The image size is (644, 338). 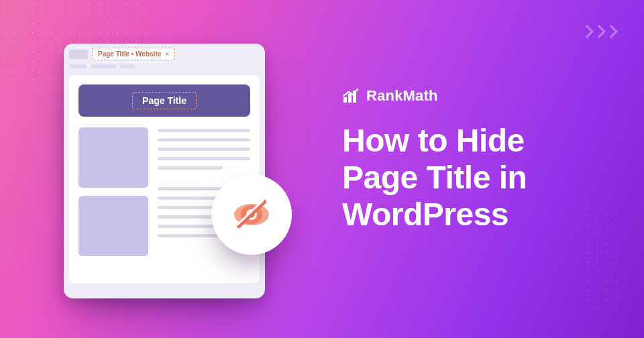 What do you see at coordinates (164, 101) in the screenshot?
I see `page-title-text: Page Title` at bounding box center [164, 101].